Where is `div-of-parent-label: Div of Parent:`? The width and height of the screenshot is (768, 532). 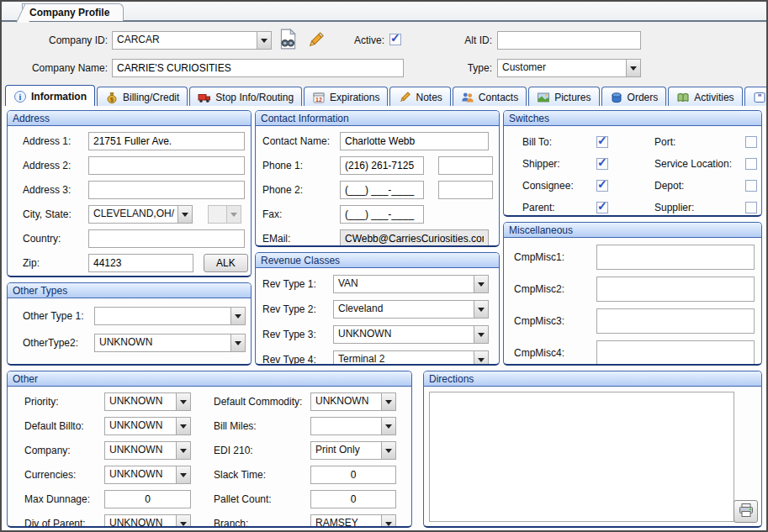 div-of-parent-label: Div of Parent: is located at coordinates (64, 523).